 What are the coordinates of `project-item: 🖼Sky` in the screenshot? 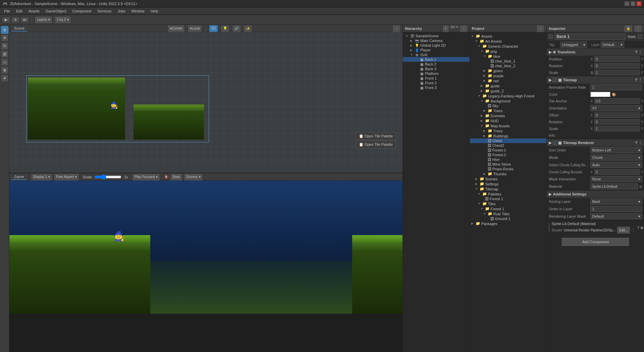 It's located at (508, 106).